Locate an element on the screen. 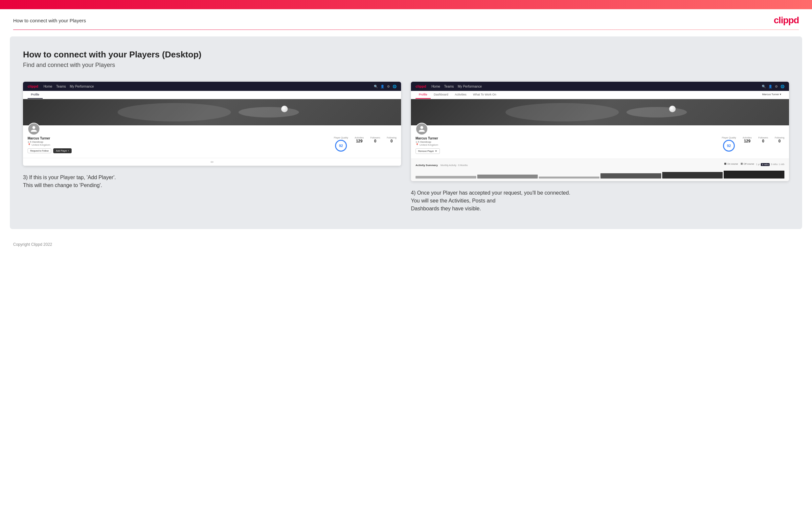 Image resolution: width=812 pixels, height=507 pixels. left-profile-info: Marcus Turner 1-5 Handicap 📍 United King… is located at coordinates (212, 145).